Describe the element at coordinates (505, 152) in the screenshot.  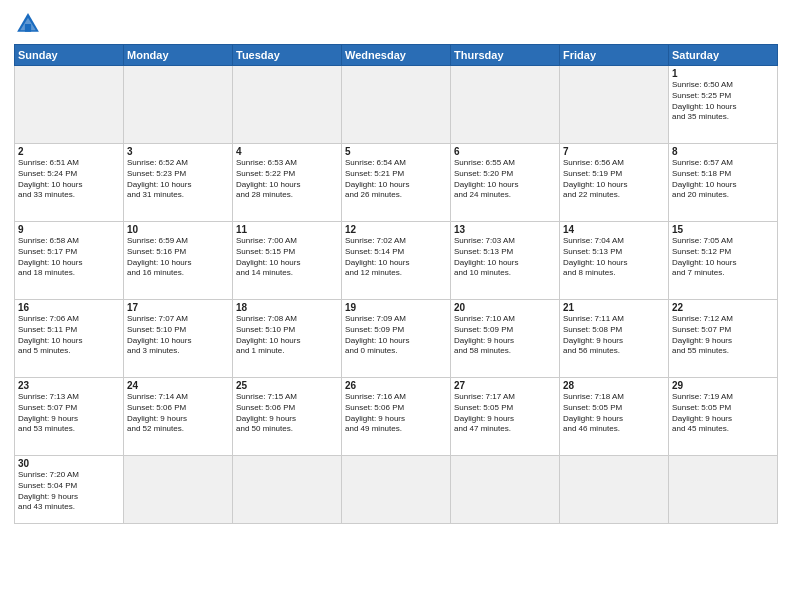
I see `day-number: 6` at that location.